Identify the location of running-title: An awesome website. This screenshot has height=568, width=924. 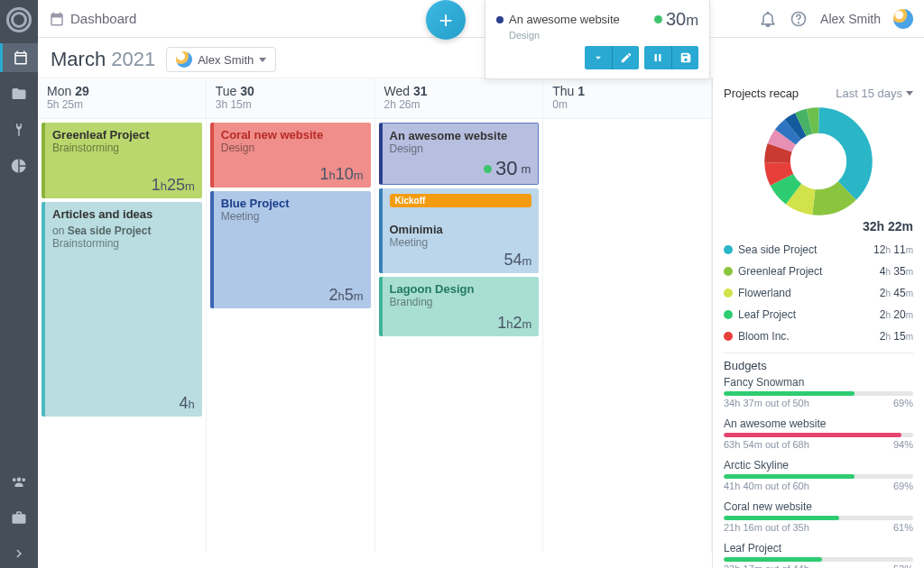
(565, 20).